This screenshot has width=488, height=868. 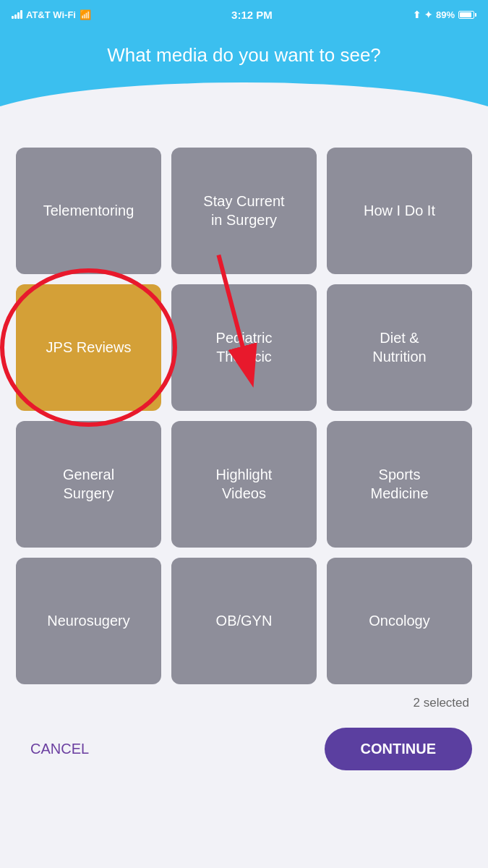 What do you see at coordinates (244, 210) in the screenshot?
I see `stay-current-label: Stay Currentin Surgery` at bounding box center [244, 210].